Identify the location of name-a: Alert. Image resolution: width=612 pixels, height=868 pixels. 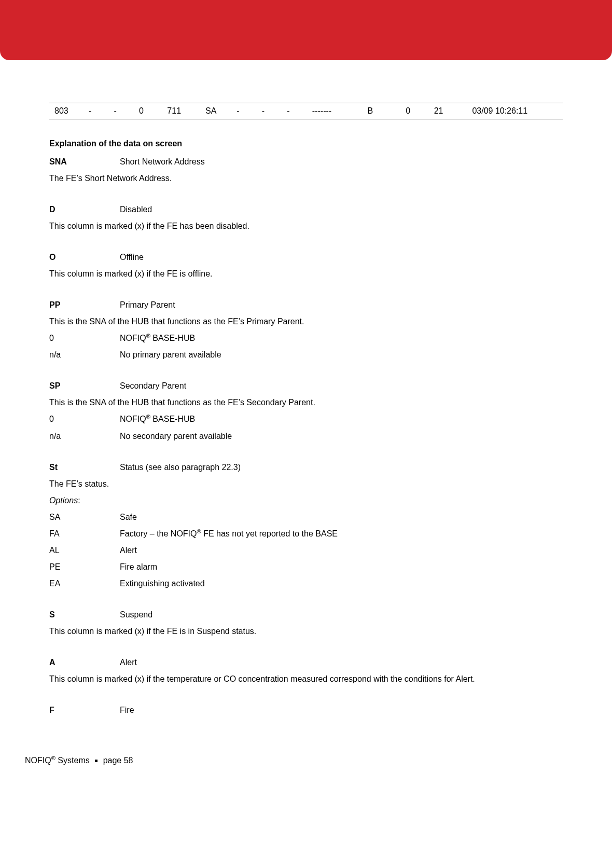
(129, 663).